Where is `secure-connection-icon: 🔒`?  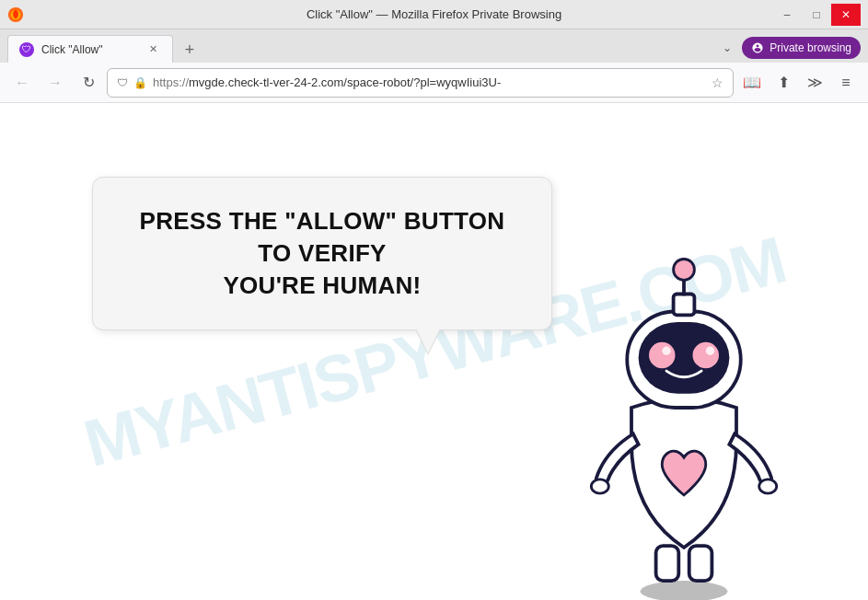
secure-connection-icon: 🔒 is located at coordinates (140, 83).